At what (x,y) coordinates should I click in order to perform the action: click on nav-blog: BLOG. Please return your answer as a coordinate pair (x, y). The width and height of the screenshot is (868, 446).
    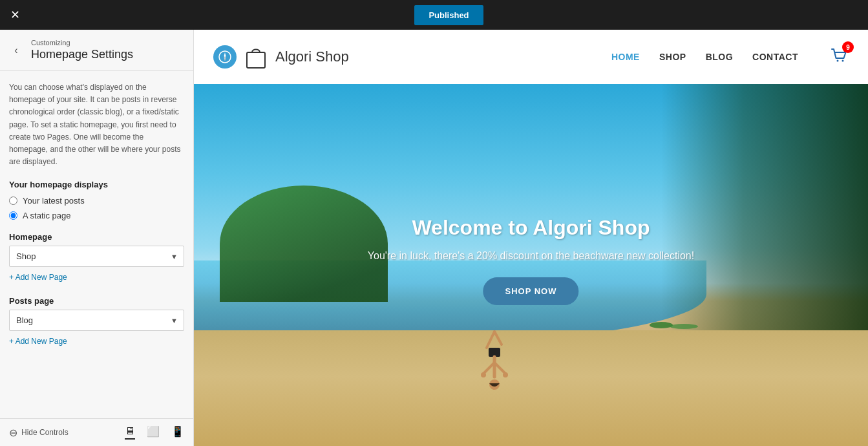
    Looking at the image, I should click on (719, 57).